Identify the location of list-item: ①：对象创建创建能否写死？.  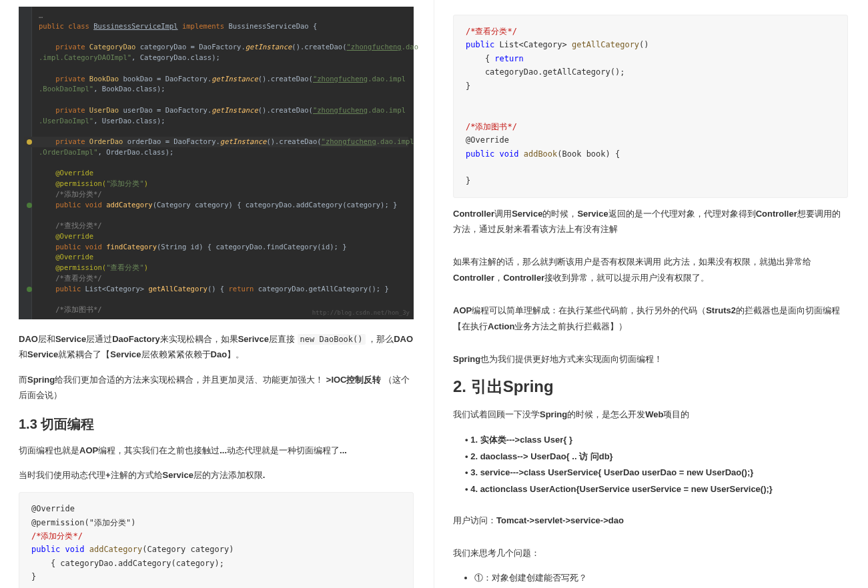
(661, 579).